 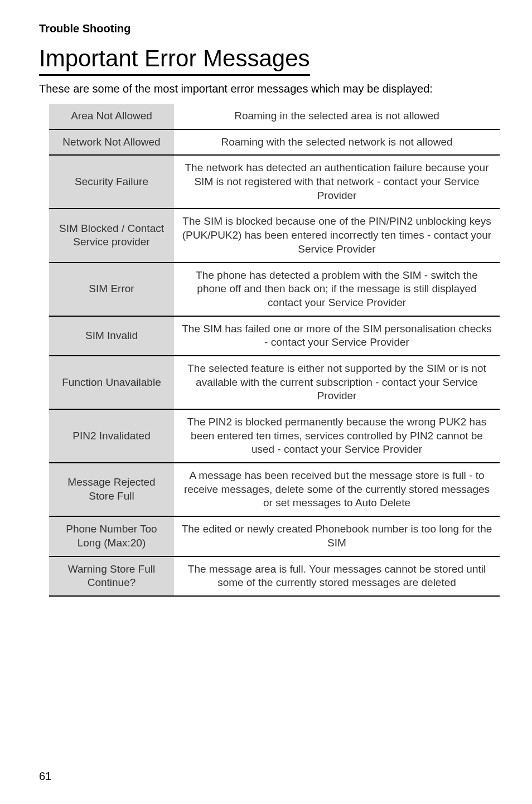 What do you see at coordinates (112, 436) in the screenshot?
I see `error-name-cell: PIN2 Invalidated` at bounding box center [112, 436].